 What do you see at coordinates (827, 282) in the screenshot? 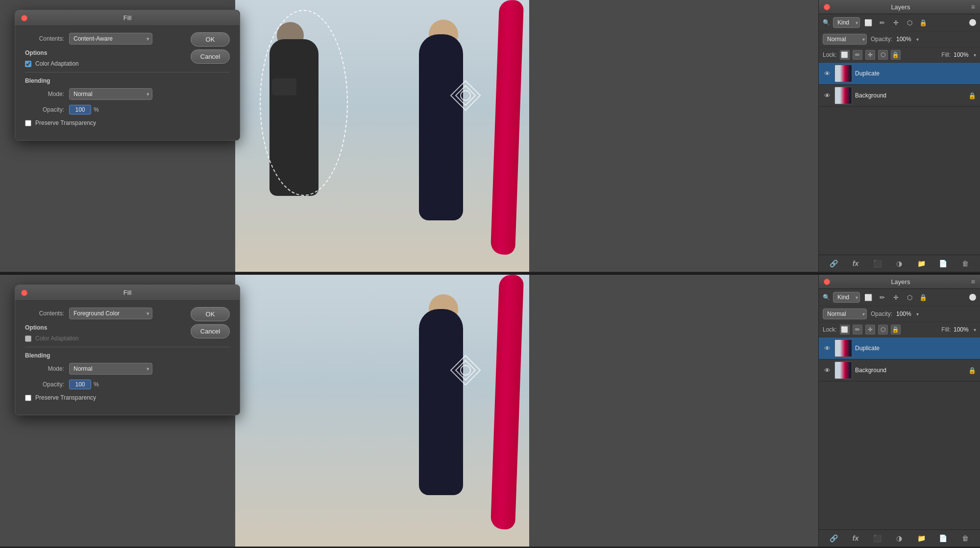
I see `bottom-layers-close` at bounding box center [827, 282].